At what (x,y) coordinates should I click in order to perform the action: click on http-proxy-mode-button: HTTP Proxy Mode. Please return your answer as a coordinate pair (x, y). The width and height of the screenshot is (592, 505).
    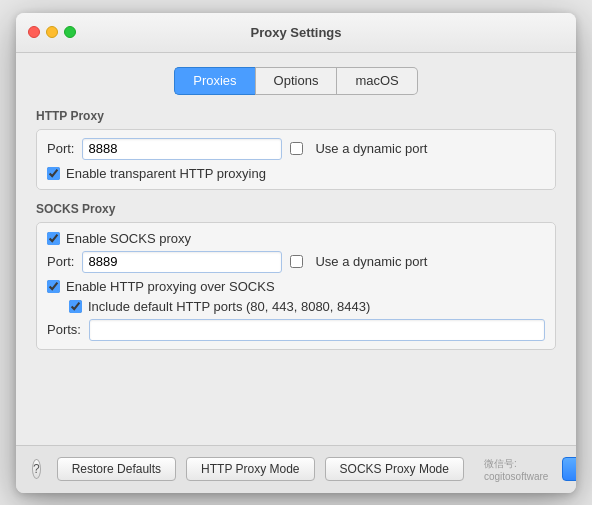
    Looking at the image, I should click on (250, 469).